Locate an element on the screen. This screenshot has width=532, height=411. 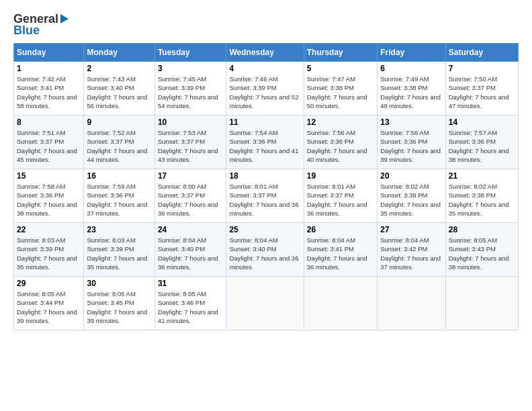
calendar-cell: 14 Sunrise: 7:57 AMSunset: 3:36 PMDaylig… is located at coordinates (482, 142).